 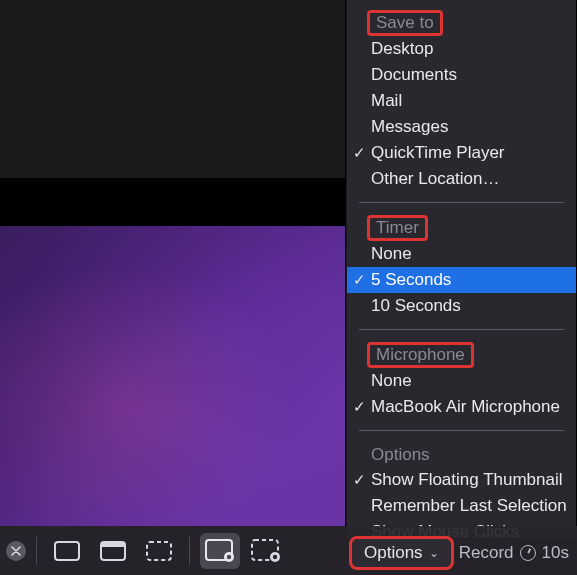 What do you see at coordinates (462, 179) in the screenshot?
I see `menu-item-other-location: Other Location…` at bounding box center [462, 179].